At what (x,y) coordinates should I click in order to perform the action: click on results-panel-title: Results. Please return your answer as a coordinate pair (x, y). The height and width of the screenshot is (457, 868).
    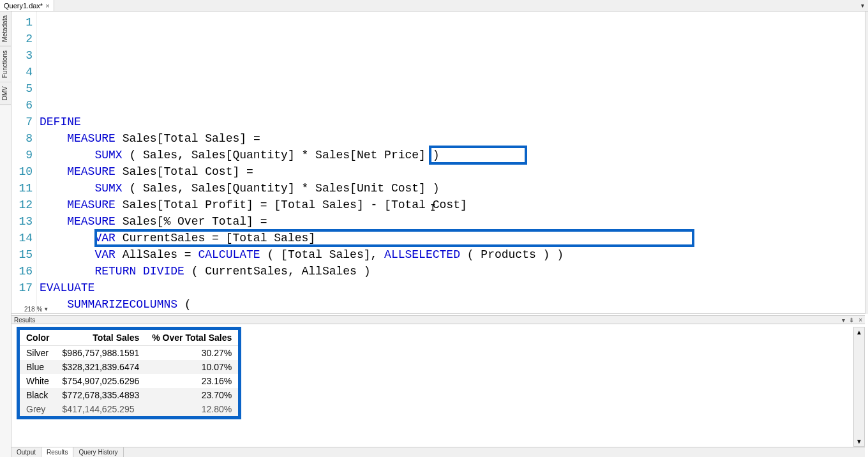
    Looking at the image, I should click on (24, 320).